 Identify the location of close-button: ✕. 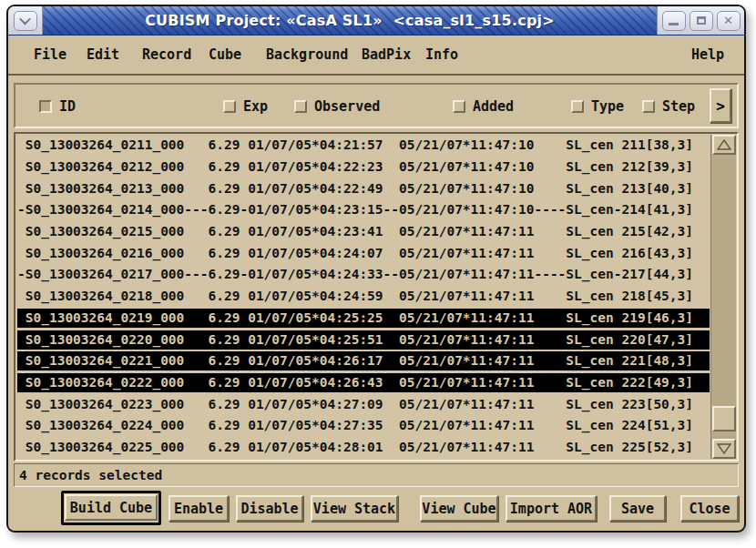
(729, 21).